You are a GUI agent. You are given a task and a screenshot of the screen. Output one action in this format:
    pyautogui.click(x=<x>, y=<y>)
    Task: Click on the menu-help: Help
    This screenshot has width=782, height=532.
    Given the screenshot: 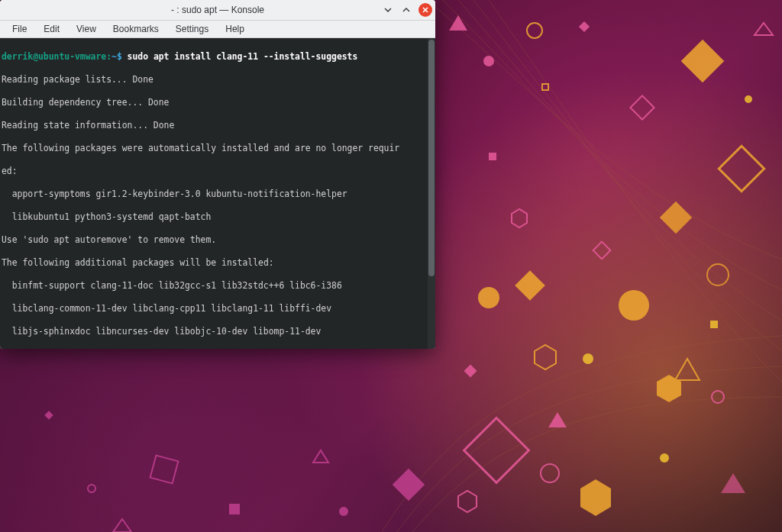 What is the action you would take?
    pyautogui.click(x=235, y=29)
    